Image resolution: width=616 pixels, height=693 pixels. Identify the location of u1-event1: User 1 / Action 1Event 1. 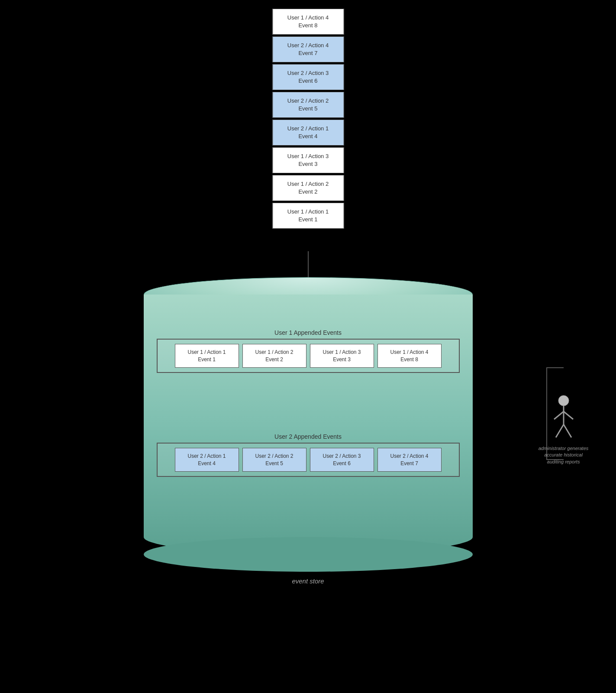
(207, 356).